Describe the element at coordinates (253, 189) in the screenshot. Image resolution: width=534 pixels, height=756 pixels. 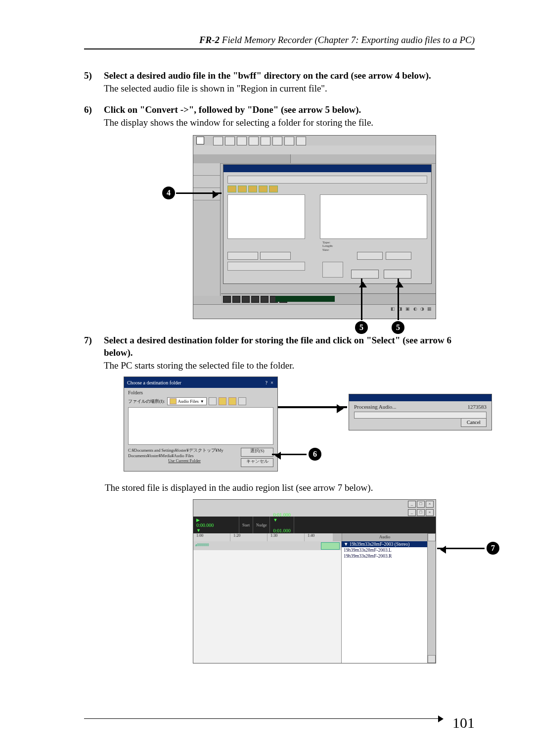
I see `fig1-chip-icons` at that location.